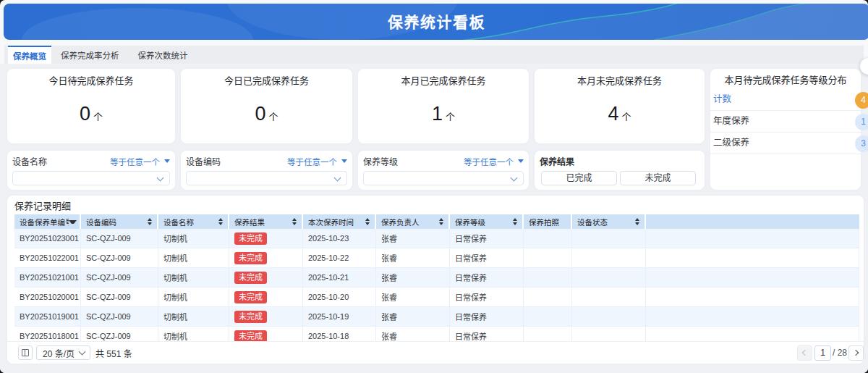  What do you see at coordinates (855, 353) in the screenshot?
I see `chevron-right-icon` at bounding box center [855, 353].